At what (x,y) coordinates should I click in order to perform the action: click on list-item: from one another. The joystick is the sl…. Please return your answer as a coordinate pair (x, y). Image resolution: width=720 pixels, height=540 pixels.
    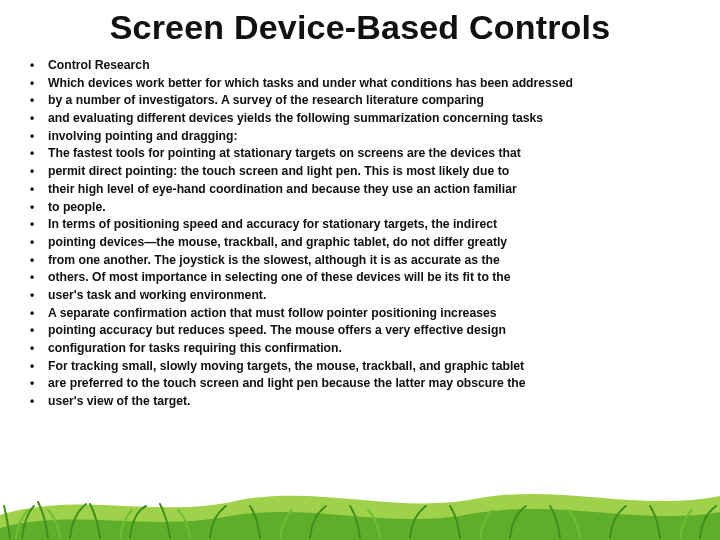
    Looking at the image, I should click on (362, 261).